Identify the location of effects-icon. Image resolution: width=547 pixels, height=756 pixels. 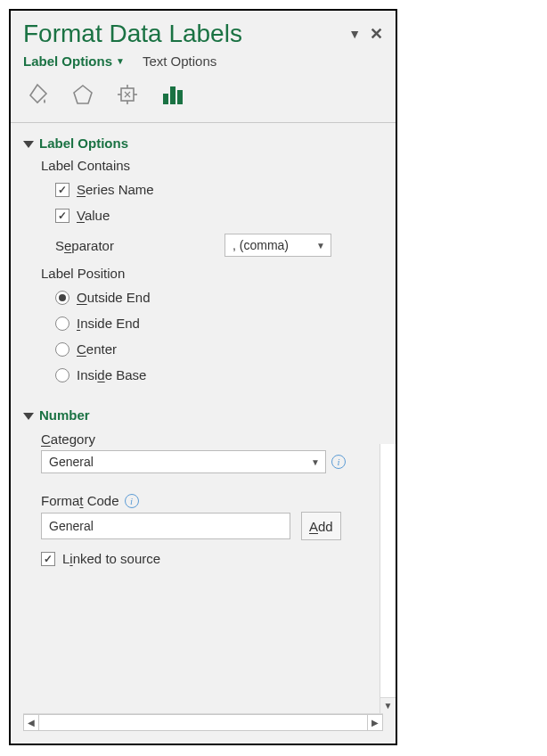
(83, 94).